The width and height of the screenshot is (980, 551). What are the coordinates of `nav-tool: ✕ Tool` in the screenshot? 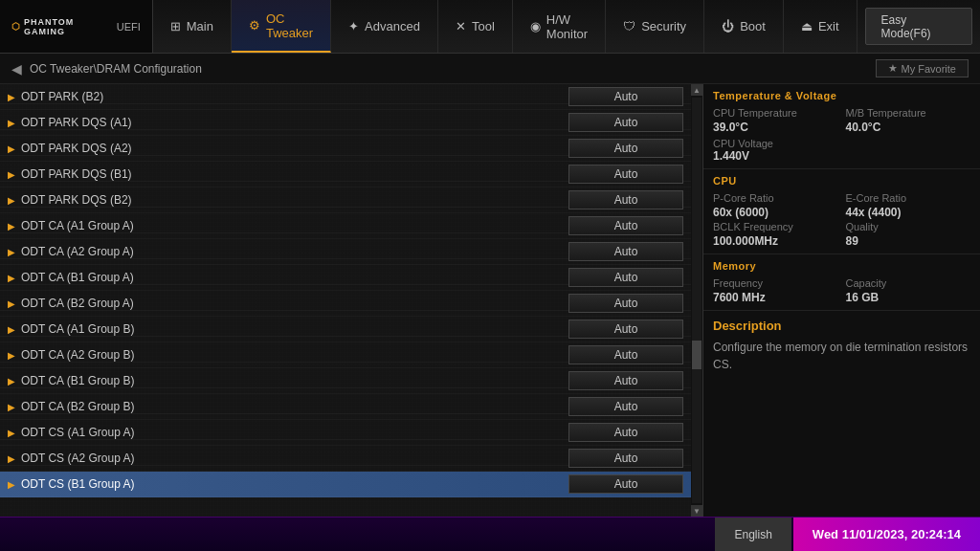 It's located at (476, 27).